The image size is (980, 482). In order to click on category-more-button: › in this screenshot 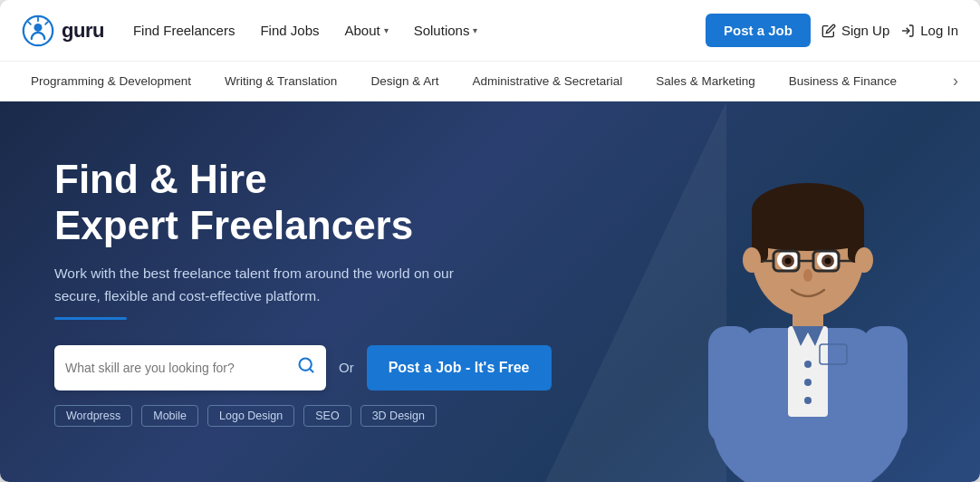, I will do `click(956, 82)`.